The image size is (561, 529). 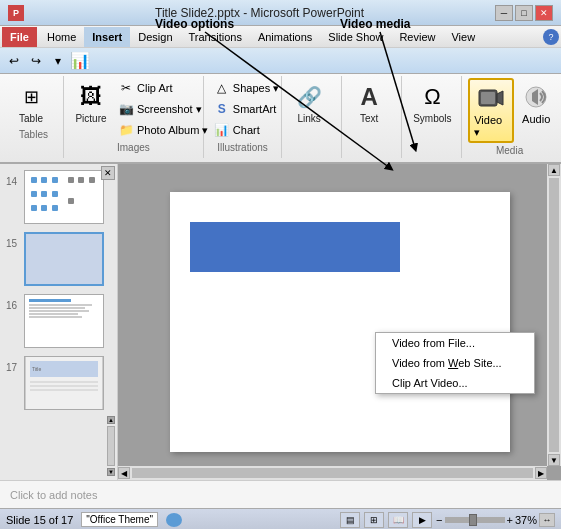 What do you see at coordinates (374, 520) in the screenshot?
I see `slidesorter-view-btn: ⊞` at bounding box center [374, 520].